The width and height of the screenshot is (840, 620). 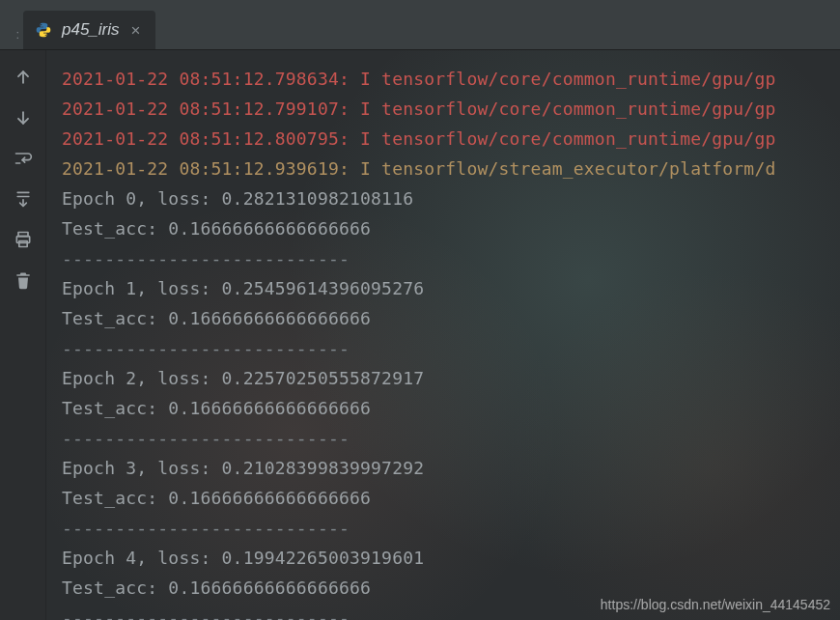 I want to click on soft-wrap-icon, so click(x=23, y=158).